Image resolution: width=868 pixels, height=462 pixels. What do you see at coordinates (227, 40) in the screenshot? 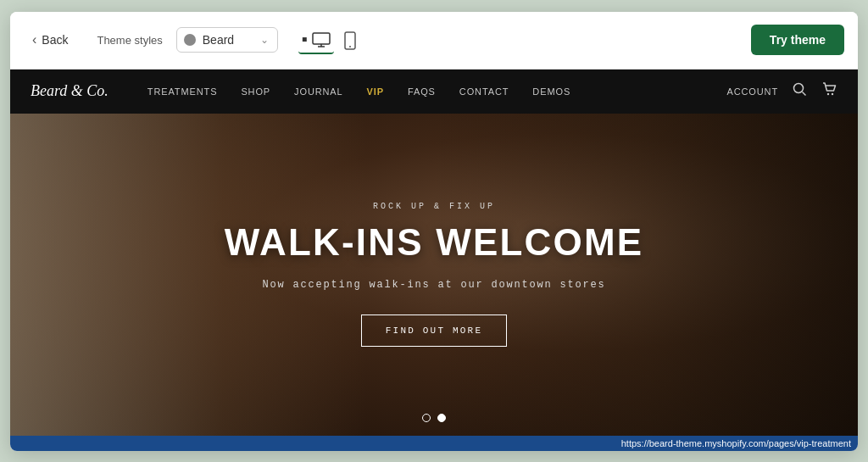
I see `theme-dropdown: Beard ⌄` at bounding box center [227, 40].